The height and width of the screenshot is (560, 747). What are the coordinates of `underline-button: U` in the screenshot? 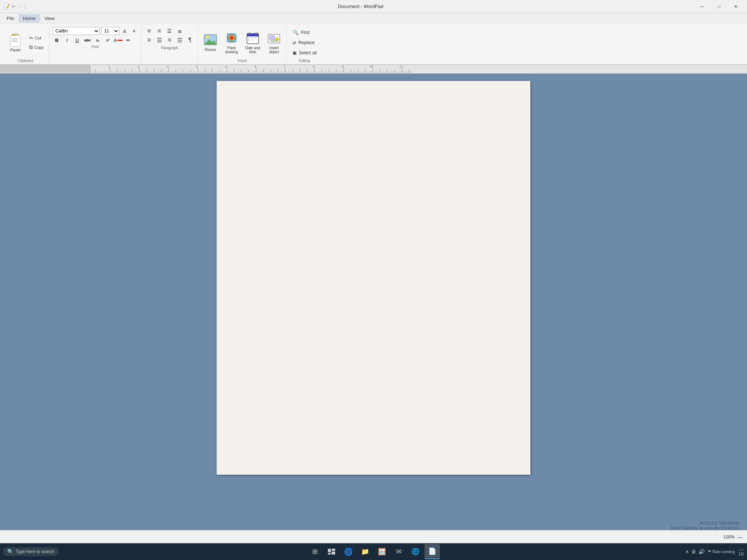 It's located at (77, 40).